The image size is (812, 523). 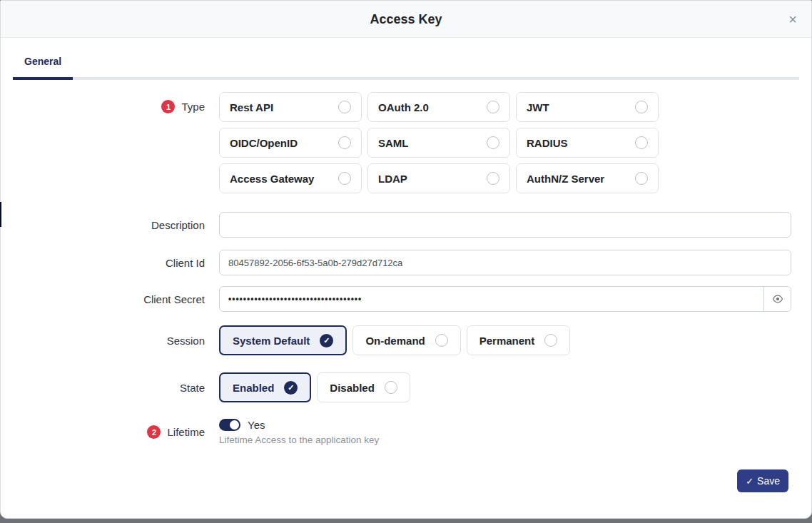 I want to click on option-label: On-demand, so click(x=395, y=341).